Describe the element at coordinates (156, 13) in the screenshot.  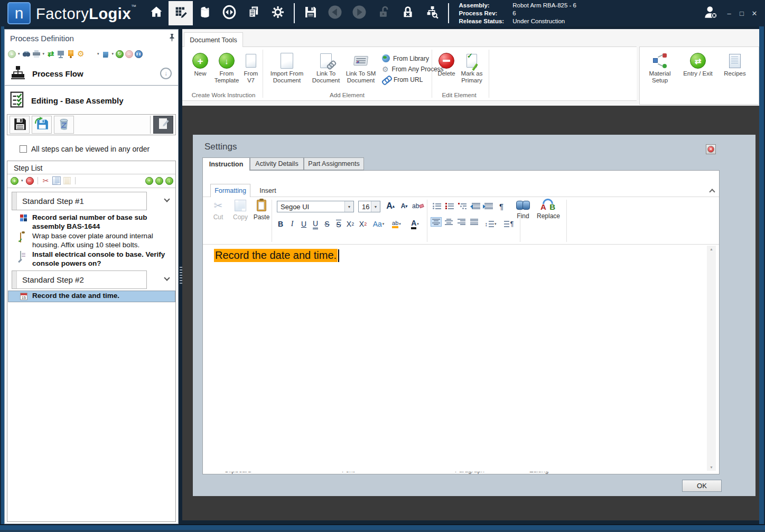
I see `home-button` at that location.